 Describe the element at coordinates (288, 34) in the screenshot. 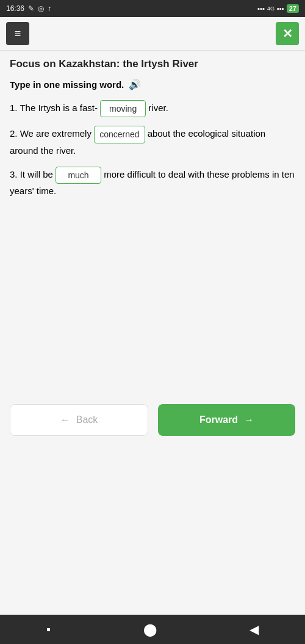

I see `close-icon: ✕` at that location.